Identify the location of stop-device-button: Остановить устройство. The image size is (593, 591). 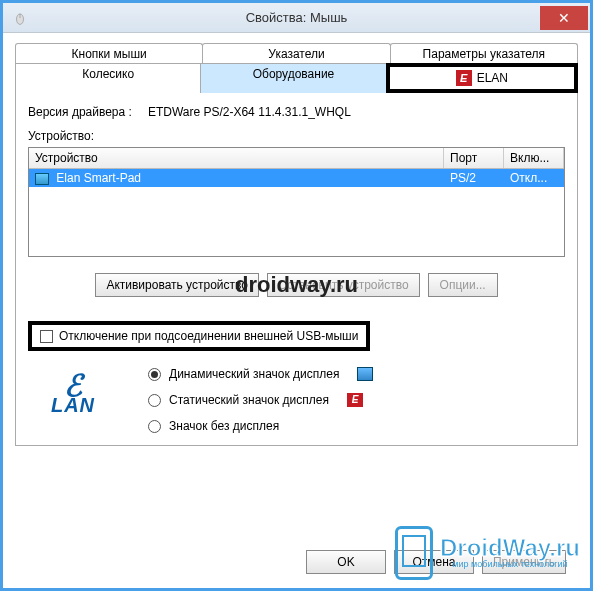
(344, 285).